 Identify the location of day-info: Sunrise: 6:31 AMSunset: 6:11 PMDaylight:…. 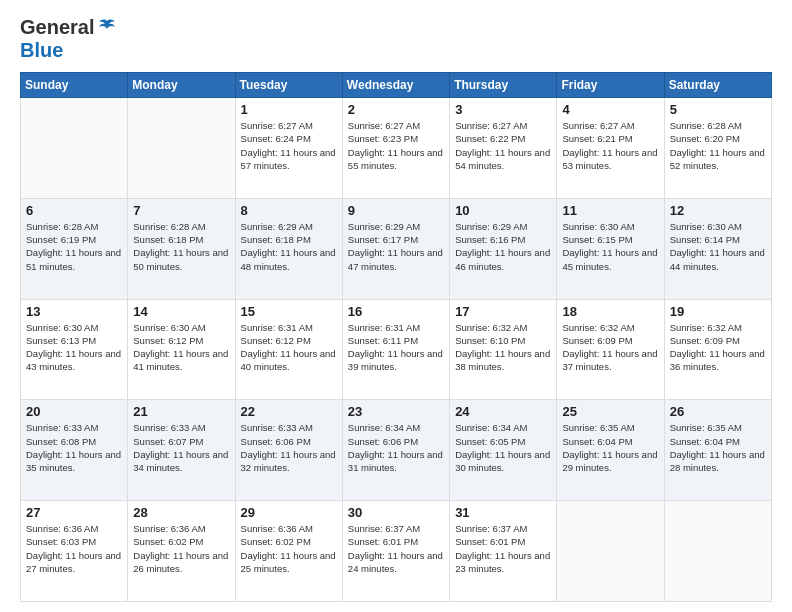
(396, 348).